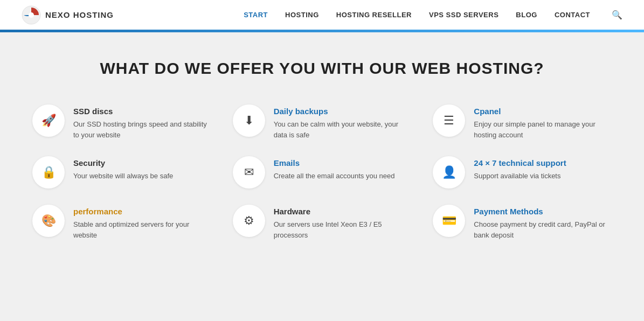 The width and height of the screenshot is (644, 321). What do you see at coordinates (249, 121) in the screenshot?
I see `feature-icon-daily-backups: ⬇` at bounding box center [249, 121].